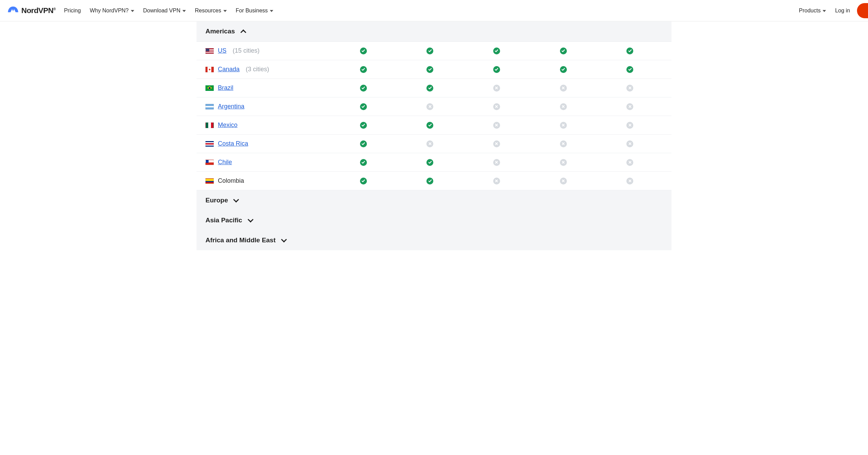 This screenshot has height=455, width=868. I want to click on flag-icon-co, so click(210, 181).